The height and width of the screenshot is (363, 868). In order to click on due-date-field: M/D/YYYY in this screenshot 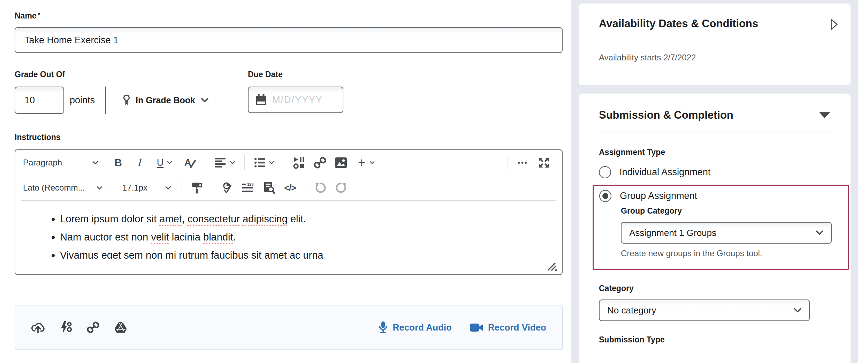, I will do `click(296, 100)`.